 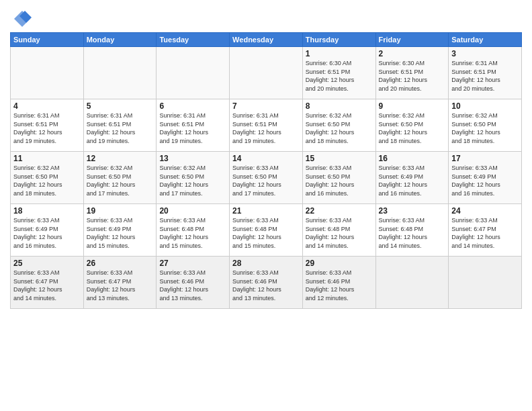 I want to click on calendar-cell: 29Sunrise: 6:33 AM Sunset: 6:46 PM Dayli…, so click(x=339, y=283).